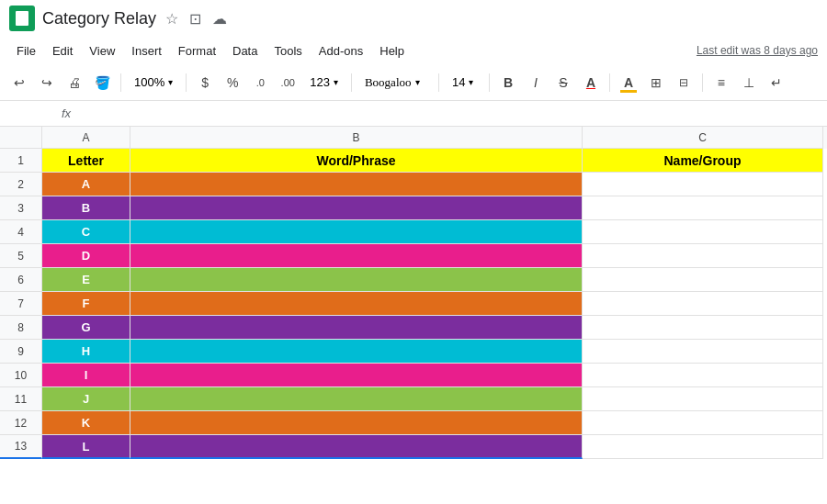 The height and width of the screenshot is (504, 827). I want to click on document-title: Category Relay, so click(99, 18).